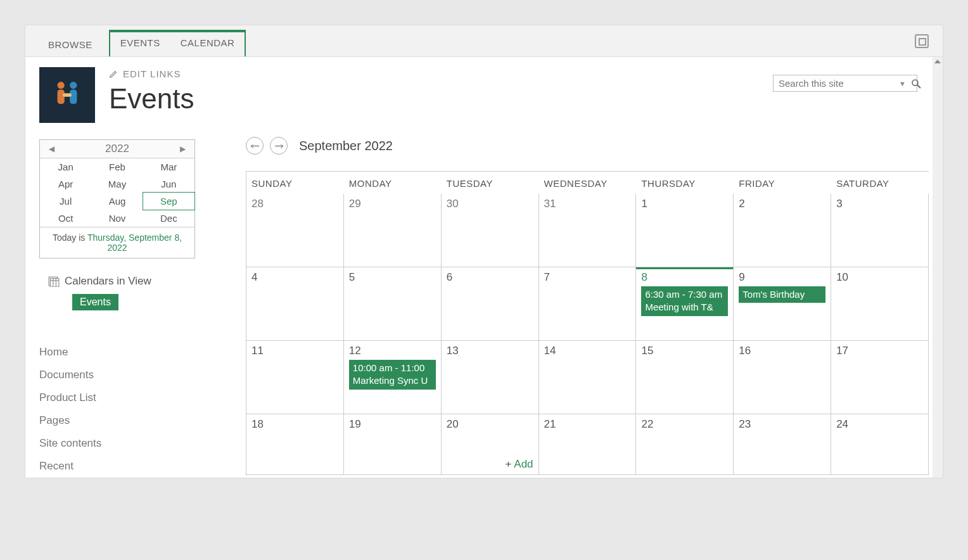 The height and width of the screenshot is (560, 968). What do you see at coordinates (134, 421) in the screenshot?
I see `quick-launch-pages: Pages` at bounding box center [134, 421].